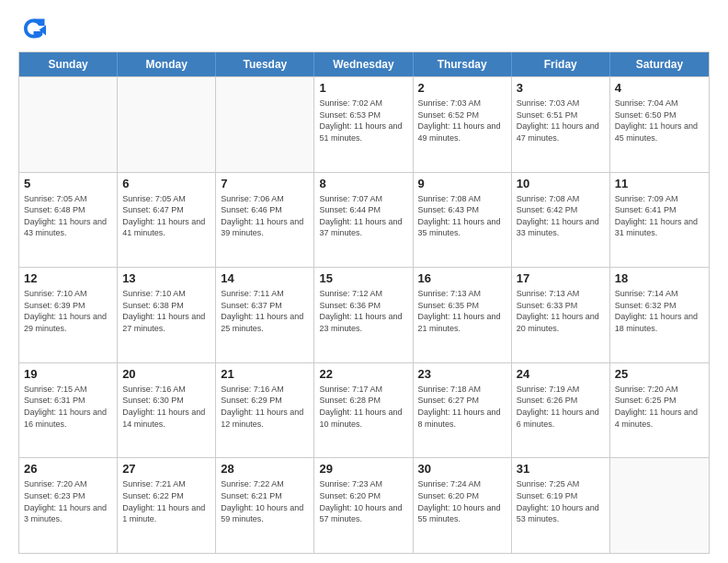 The image size is (728, 563). I want to click on day-info: Sunrise: 7:15 AM Sunset: 6:31 PM Dayligh…, so click(68, 407).